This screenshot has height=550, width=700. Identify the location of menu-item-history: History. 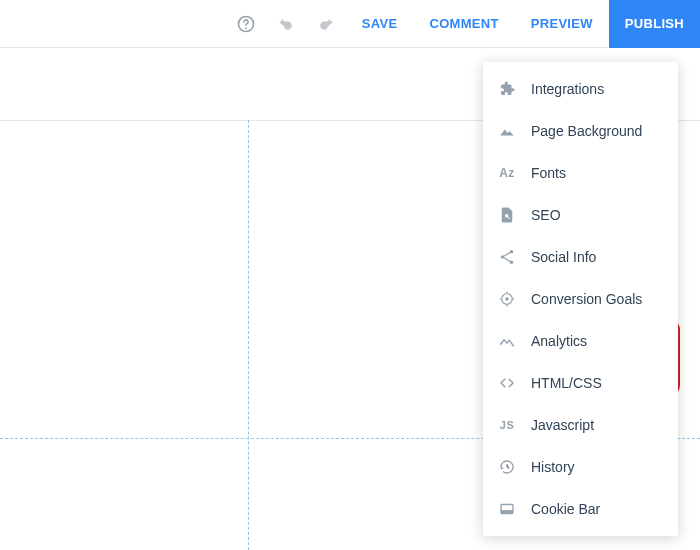
(580, 467).